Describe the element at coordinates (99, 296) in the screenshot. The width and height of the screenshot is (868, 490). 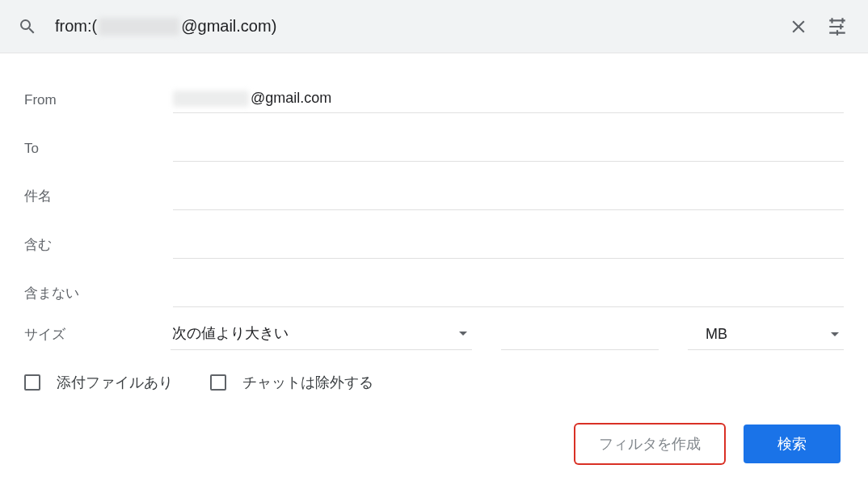
I see `doesnt-have-label: 含まない` at that location.